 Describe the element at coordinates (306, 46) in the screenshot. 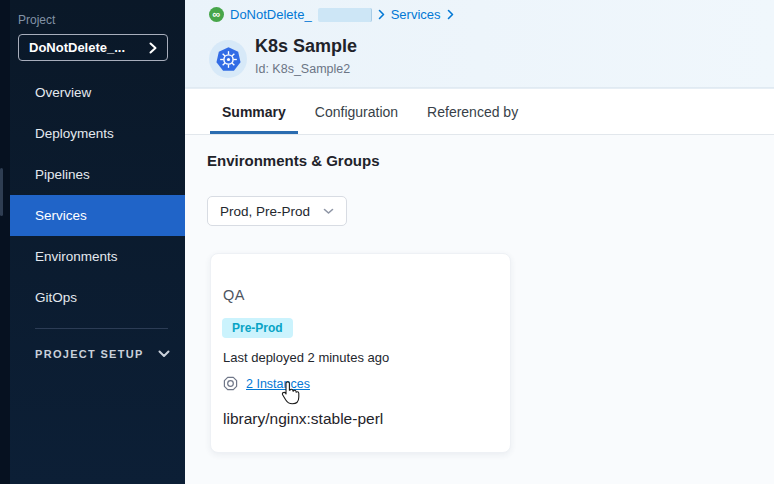

I see `page-title: K8s Sample` at that location.